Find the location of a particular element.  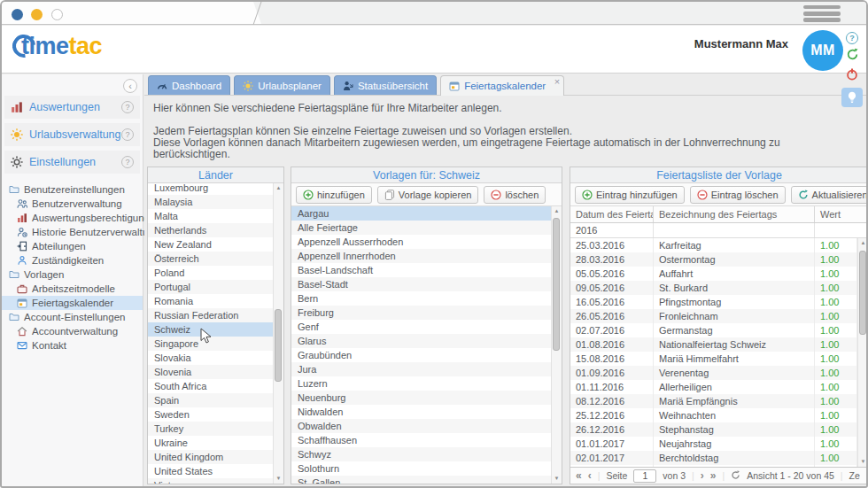

table-row: 25.03.2016 Karfreitag 1.00 is located at coordinates (714, 245).